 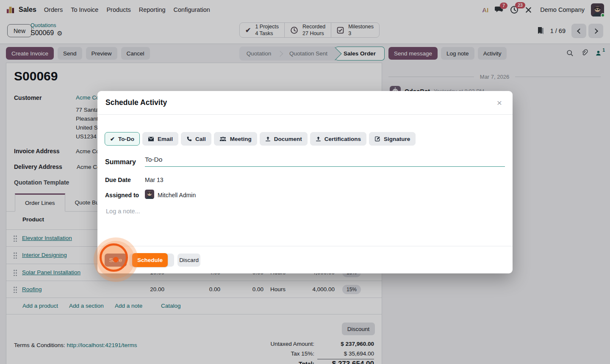 What do you see at coordinates (189, 260) in the screenshot?
I see `discard-button: Discard` at bounding box center [189, 260].